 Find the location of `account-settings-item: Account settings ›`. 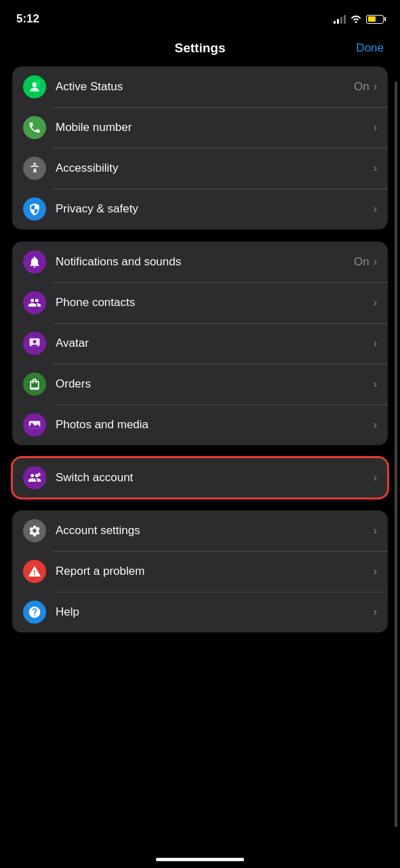

account-settings-item: Account settings › is located at coordinates (200, 531).